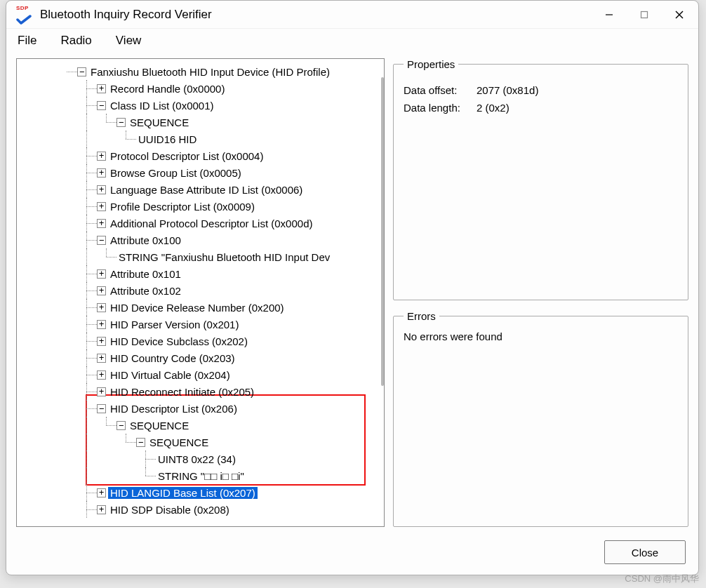 This screenshot has height=588, width=706. Describe the element at coordinates (201, 324) in the screenshot. I see `tree-row: + HID Parser Version (0x201)` at that location.